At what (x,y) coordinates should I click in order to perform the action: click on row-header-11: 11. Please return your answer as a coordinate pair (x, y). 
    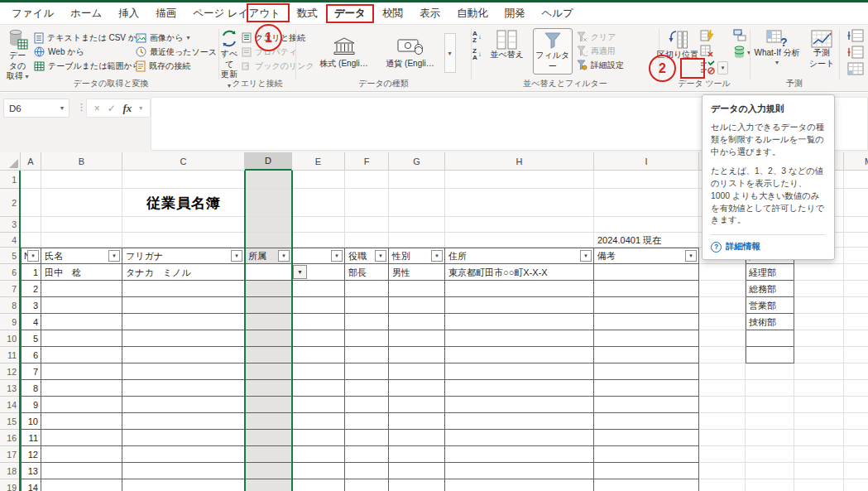
    Looking at the image, I should click on (10, 355).